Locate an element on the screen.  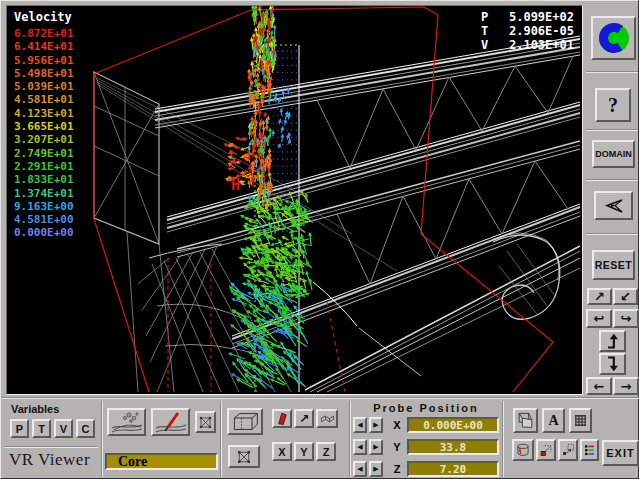
axis-button: X is located at coordinates (282, 452).